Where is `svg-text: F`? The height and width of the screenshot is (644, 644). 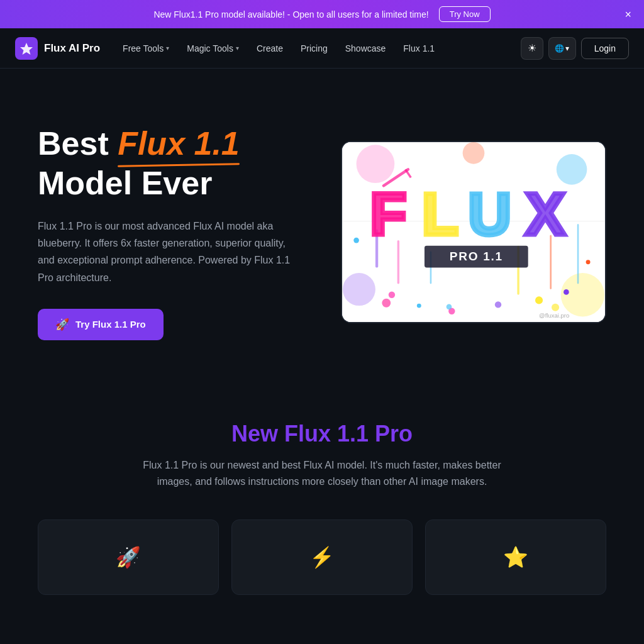
svg-text: F is located at coordinates (388, 214).